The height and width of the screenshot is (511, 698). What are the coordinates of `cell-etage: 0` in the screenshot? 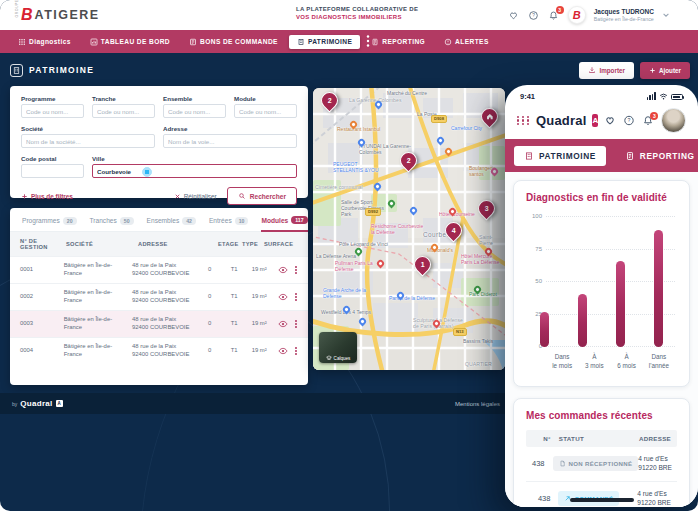 It's located at (220, 297).